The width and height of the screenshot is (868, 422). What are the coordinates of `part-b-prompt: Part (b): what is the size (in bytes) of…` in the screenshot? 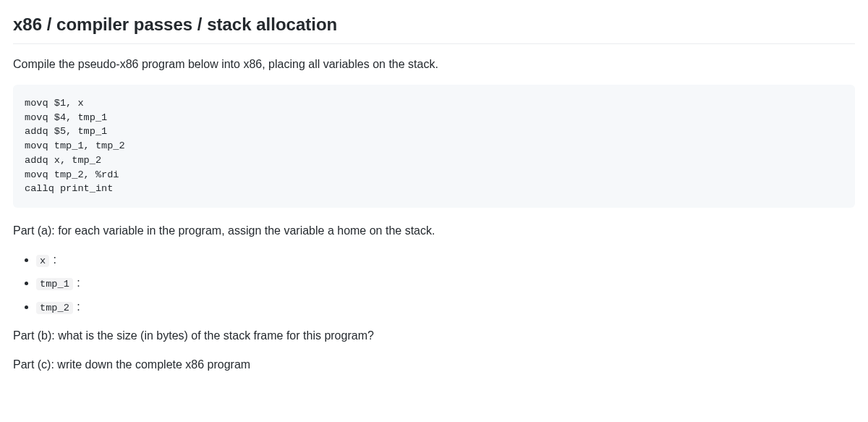 It's located at (434, 336).